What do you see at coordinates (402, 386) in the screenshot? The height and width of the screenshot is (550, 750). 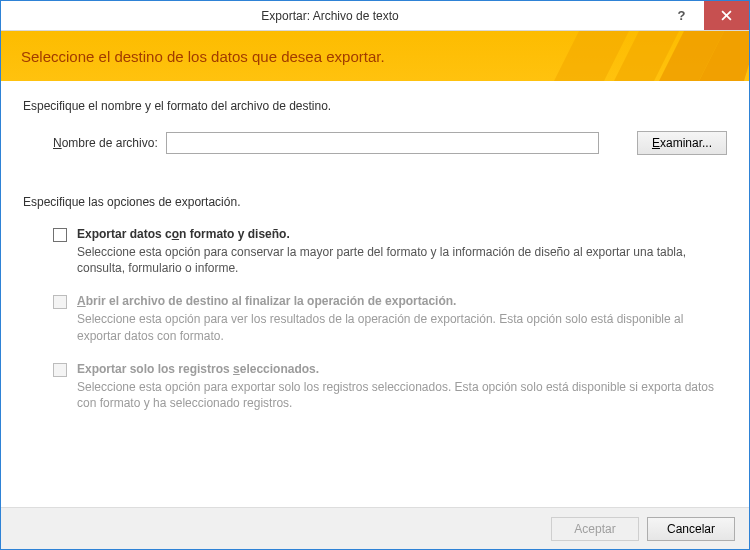 I see `option-text: Exportar solo los registros seleccionado…` at bounding box center [402, 386].